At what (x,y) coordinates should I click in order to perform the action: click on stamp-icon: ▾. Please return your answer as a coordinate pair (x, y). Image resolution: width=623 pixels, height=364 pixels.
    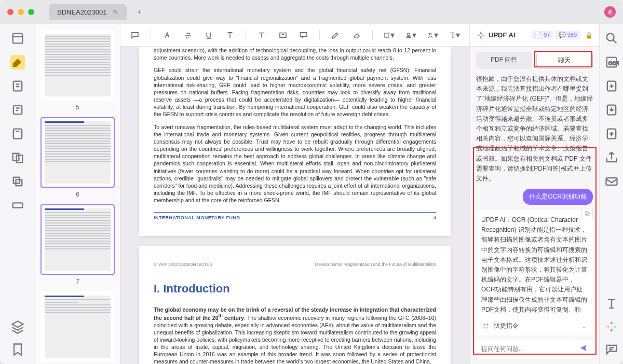
    Looking at the image, I should click on (411, 35).